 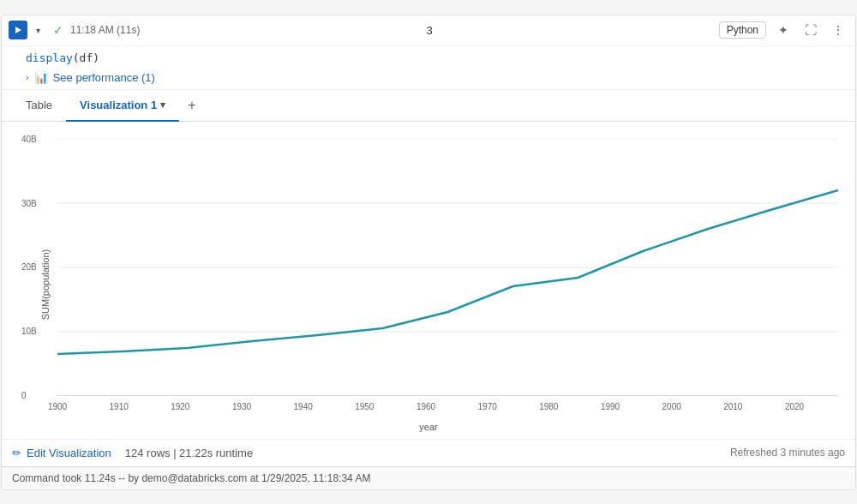 I want to click on y-tick-40b: 40B, so click(x=29, y=139).